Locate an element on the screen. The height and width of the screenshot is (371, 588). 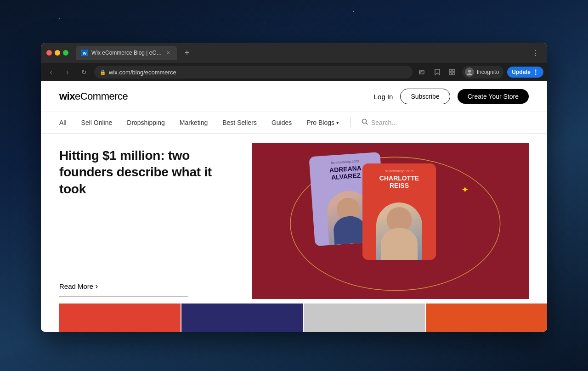
incognito-button: Incognito is located at coordinates (483, 72).